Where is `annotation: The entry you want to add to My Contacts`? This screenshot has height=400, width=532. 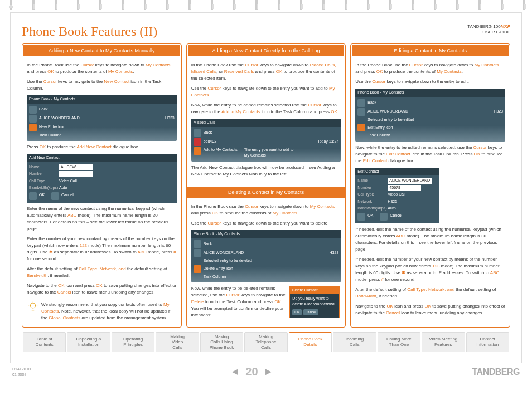
annotation: The entry you want to add to My Contacts is located at coordinates (269, 153).